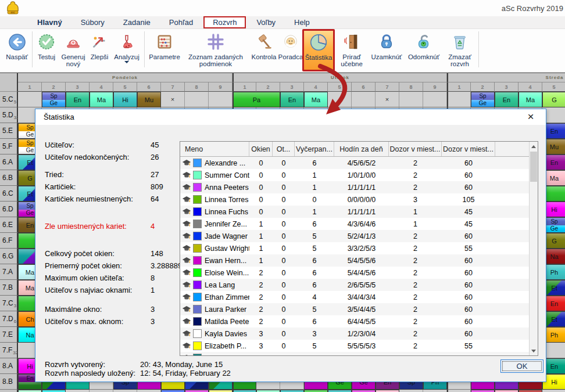  Describe the element at coordinates (522, 366) in the screenshot. I see `ok-button: OK` at that location.